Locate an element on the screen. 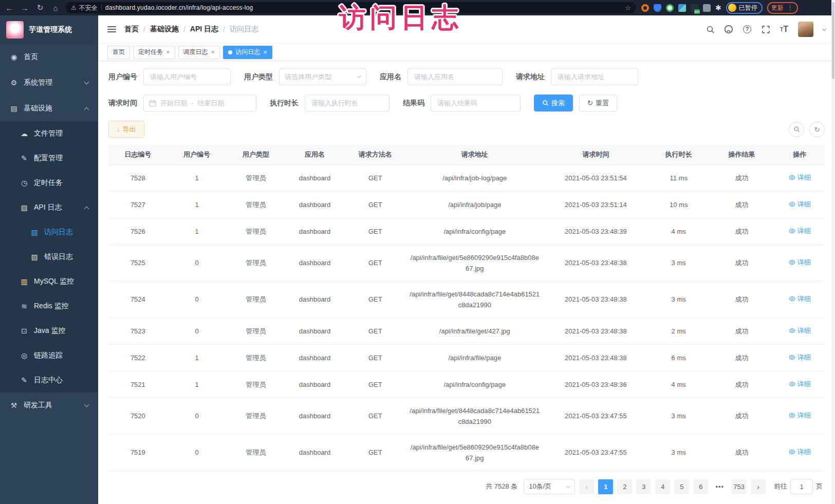 The image size is (835, 504). page-button-5: 5 is located at coordinates (681, 487).